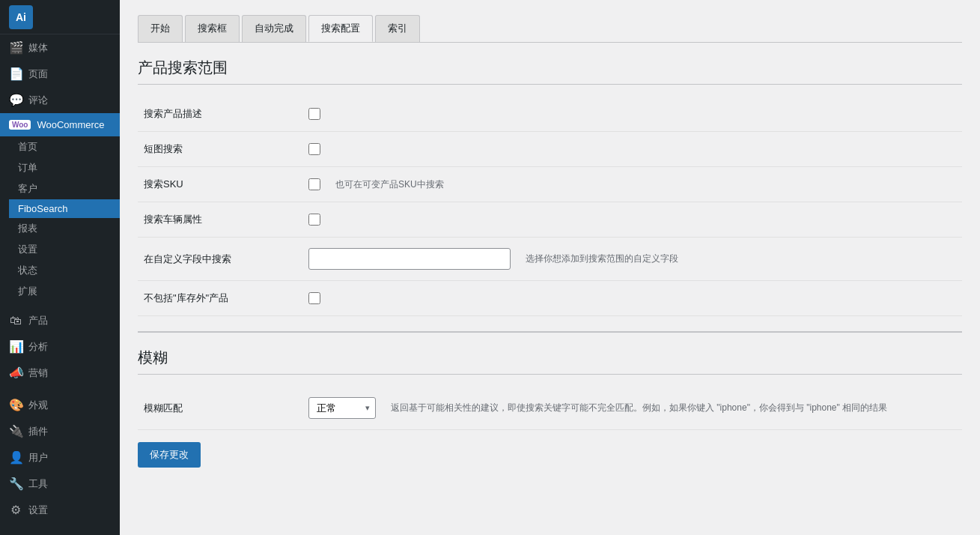  Describe the element at coordinates (632, 298) in the screenshot. I see `content-exclude-out-of-stock` at that location.